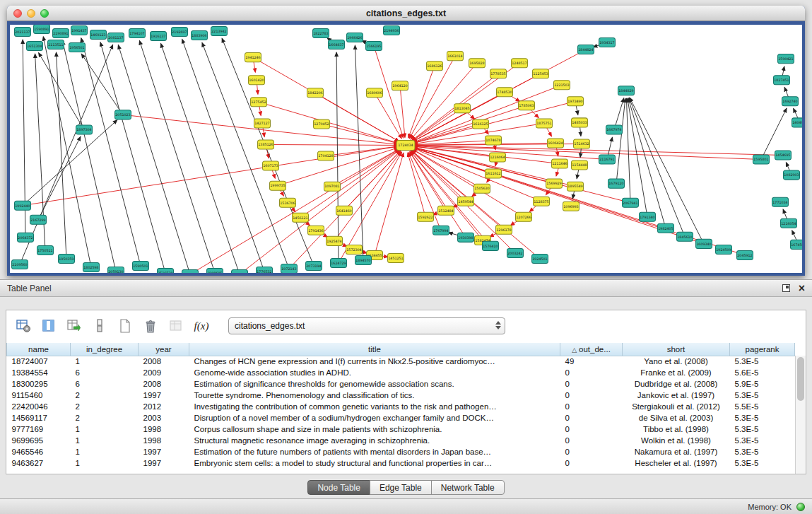 Image resolution: width=812 pixels, height=514 pixels. Describe the element at coordinates (801, 379) in the screenshot. I see `scrollbar-thumb` at that location.